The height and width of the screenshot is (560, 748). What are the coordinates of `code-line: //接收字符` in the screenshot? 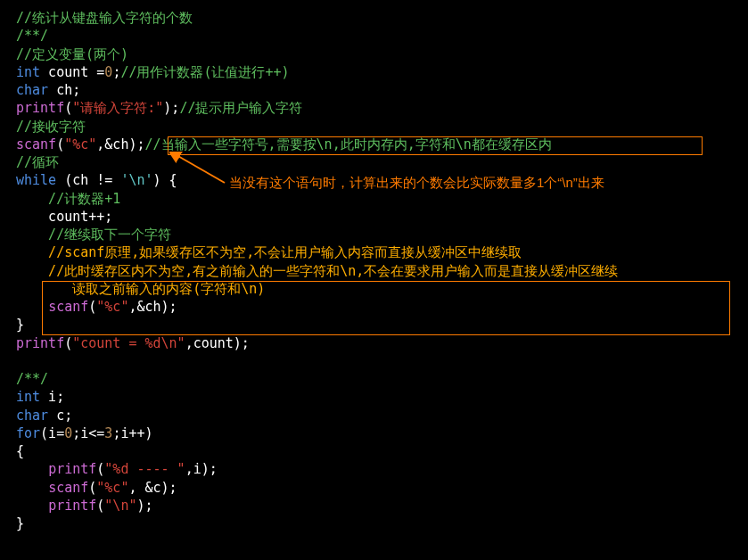 It's located at (374, 127).